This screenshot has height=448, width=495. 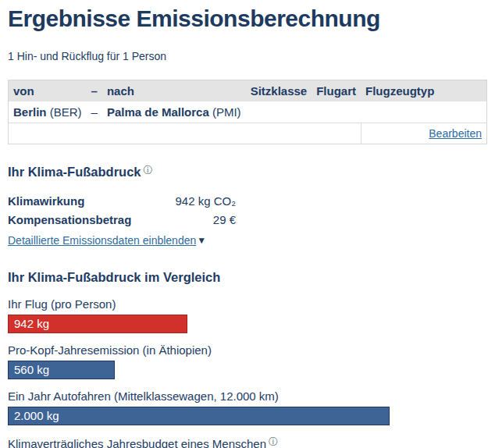 I want to click on climate-impact-value: 942 kg CO₂, so click(x=205, y=201).